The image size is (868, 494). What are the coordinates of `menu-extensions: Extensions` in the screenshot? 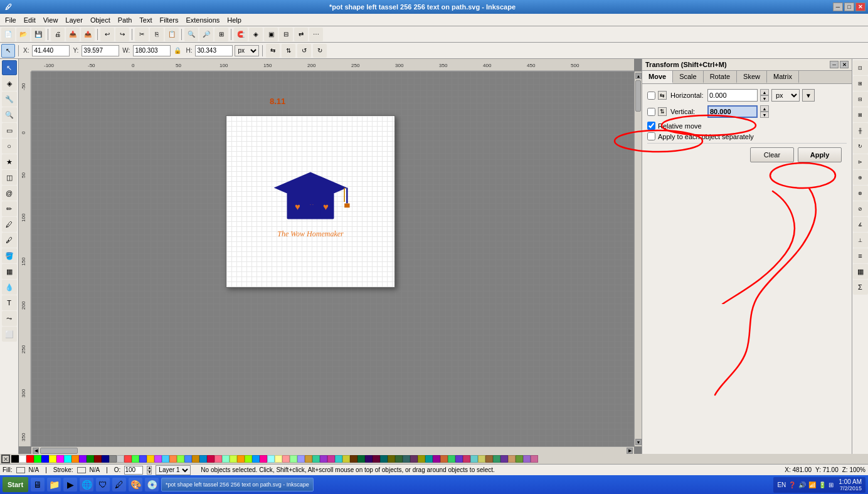 It's located at (203, 20).